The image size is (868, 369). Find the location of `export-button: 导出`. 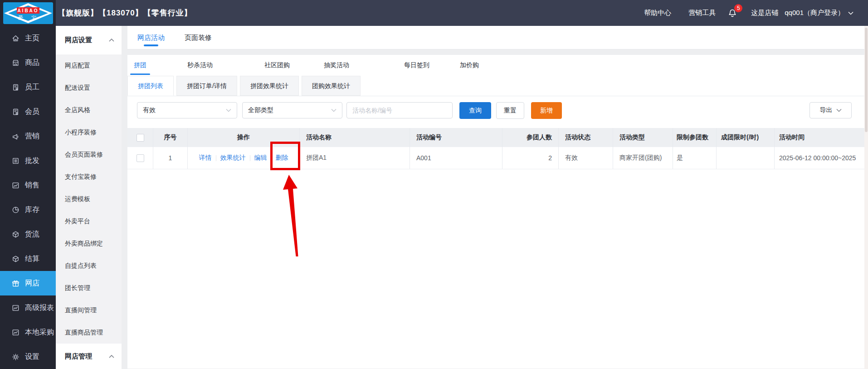

export-button: 导出 is located at coordinates (831, 110).